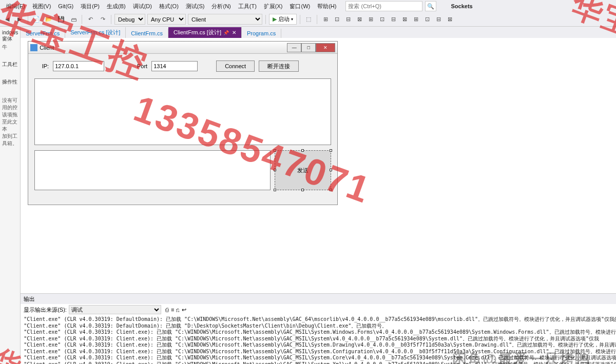  Describe the element at coordinates (308, 19) in the screenshot. I see `toolbar: ◀ ▶ 📄 📂 💾 🗃 ↶ ↷ Debug Any CPU Client ▶启动…` at that location.